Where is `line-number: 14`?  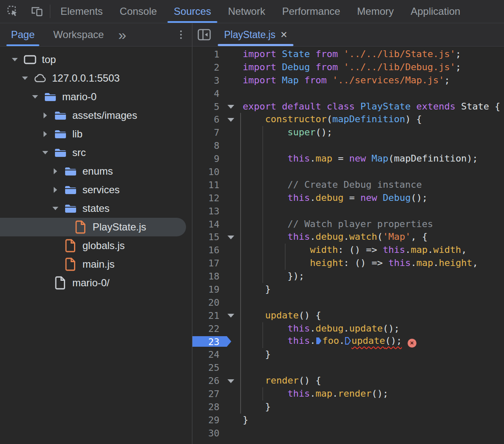 line-number: 14 is located at coordinates (206, 224).